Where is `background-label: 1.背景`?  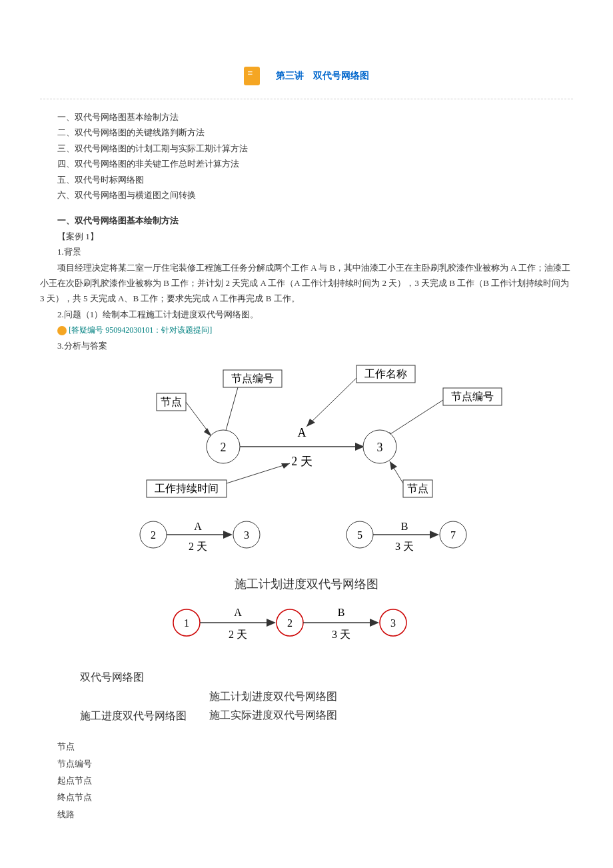 background-label: 1.背景 is located at coordinates (306, 252).